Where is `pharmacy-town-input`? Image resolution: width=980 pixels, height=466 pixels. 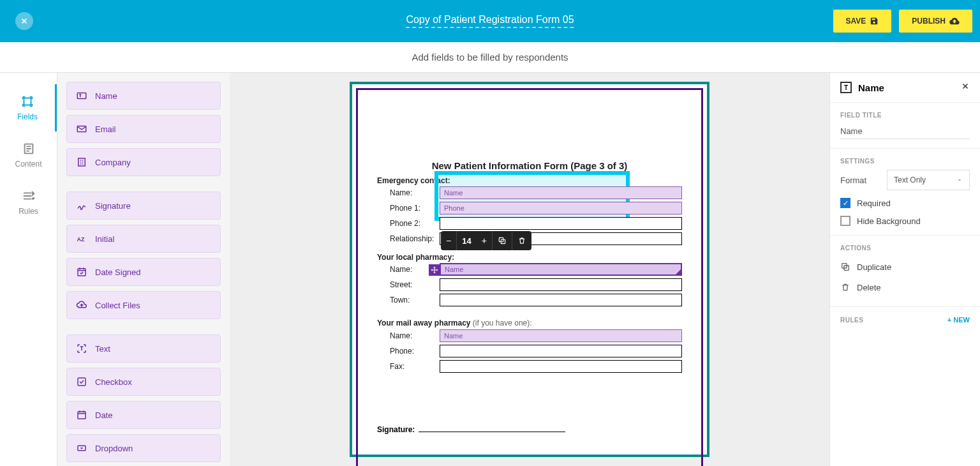
pharmacy-town-input is located at coordinates (561, 300).